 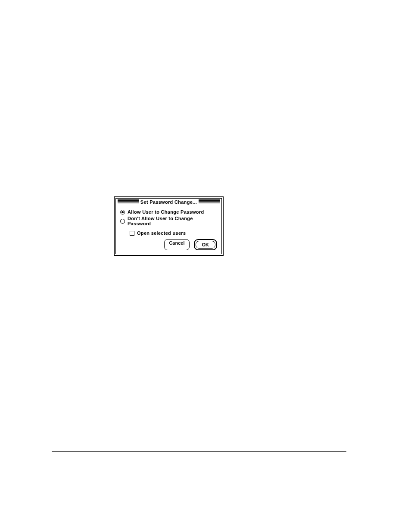 I want to click on radio-dont-allow-row: Don't Allow User to Change Password, so click(x=169, y=221).